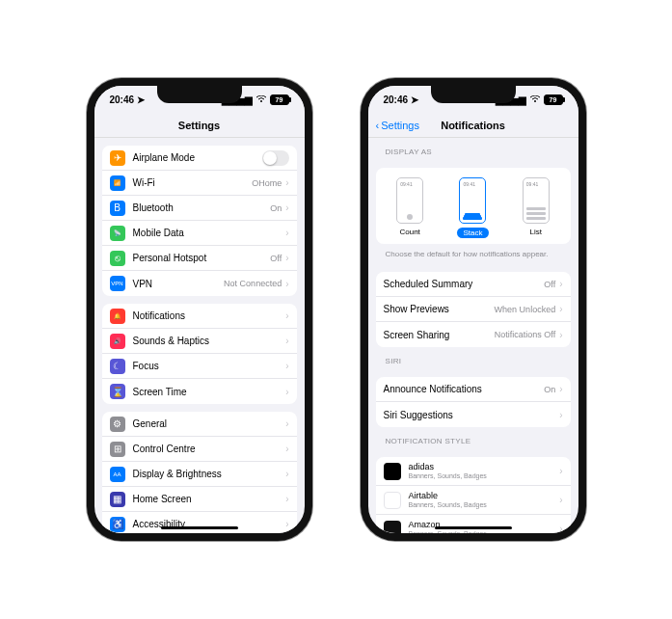 The width and height of the screenshot is (672, 619). Describe the element at coordinates (200, 354) in the screenshot. I see `group-notifications: 🔔Notifications›🔊Sounds & Haptics›☾Focus›…` at that location.